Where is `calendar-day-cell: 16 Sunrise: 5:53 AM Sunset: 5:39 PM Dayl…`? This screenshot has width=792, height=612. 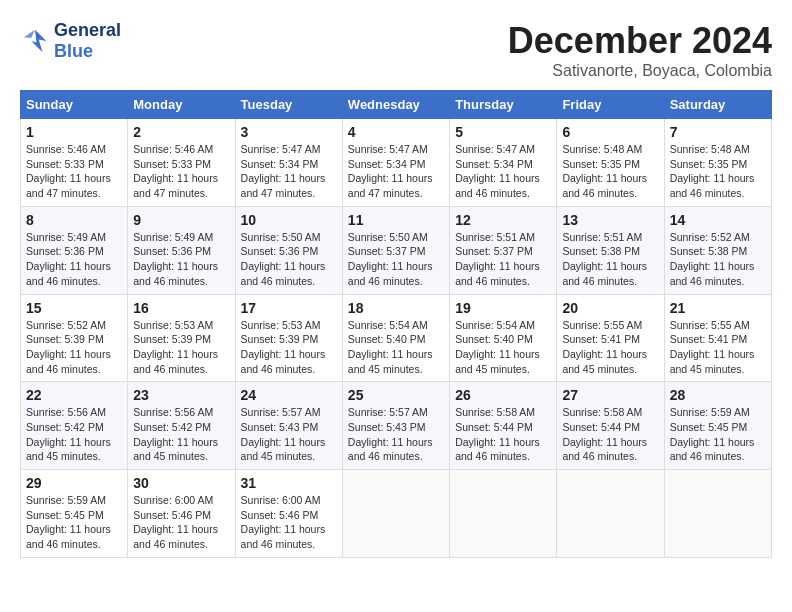
calendar-day-cell: 16 Sunrise: 5:53 AM Sunset: 5:39 PM Dayl… is located at coordinates (182, 338).